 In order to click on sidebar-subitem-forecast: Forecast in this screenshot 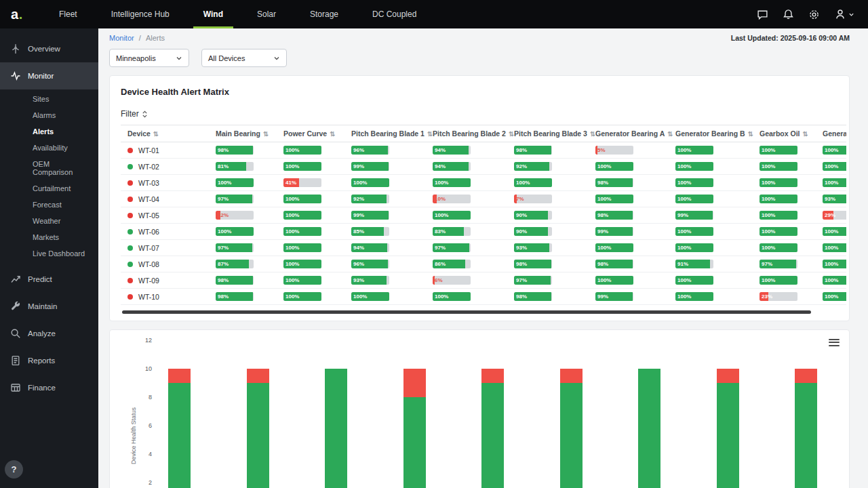, I will do `click(49, 205)`.